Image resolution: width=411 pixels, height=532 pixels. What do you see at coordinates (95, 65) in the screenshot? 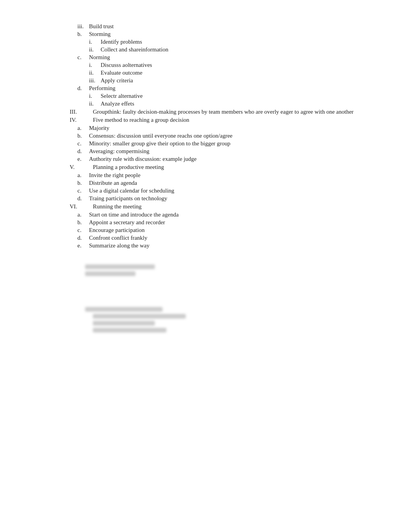
I see `marker-c-i: i.` at bounding box center [95, 65].